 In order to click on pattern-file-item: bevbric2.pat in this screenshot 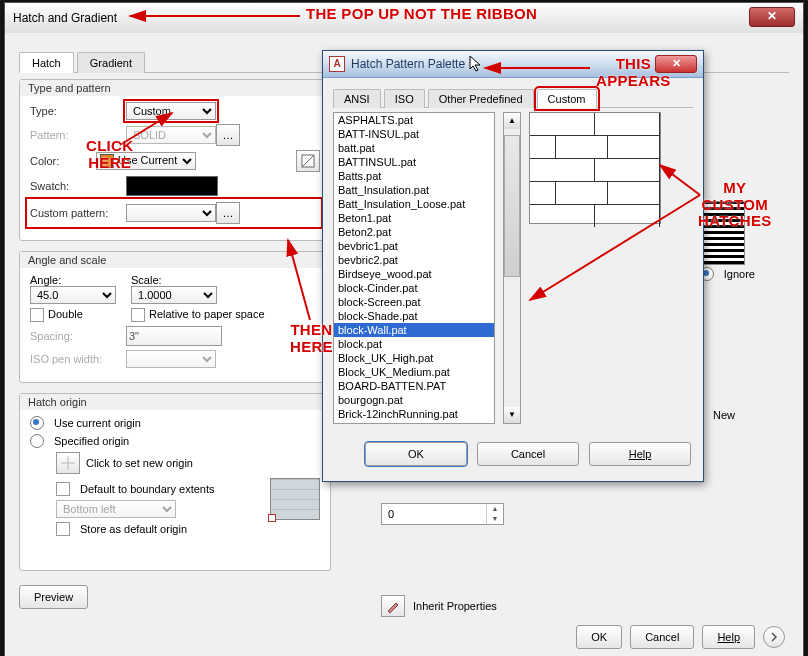, I will do `click(414, 260)`.